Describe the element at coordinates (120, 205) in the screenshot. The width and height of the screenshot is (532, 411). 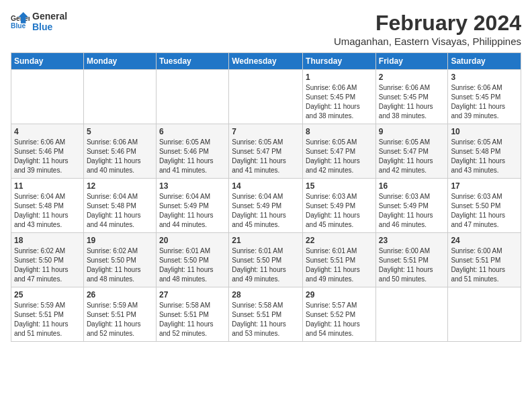
I see `calendar-cell: 12Sunrise: 6:04 AM Sunset: 5:48 PM Dayli…` at that location.